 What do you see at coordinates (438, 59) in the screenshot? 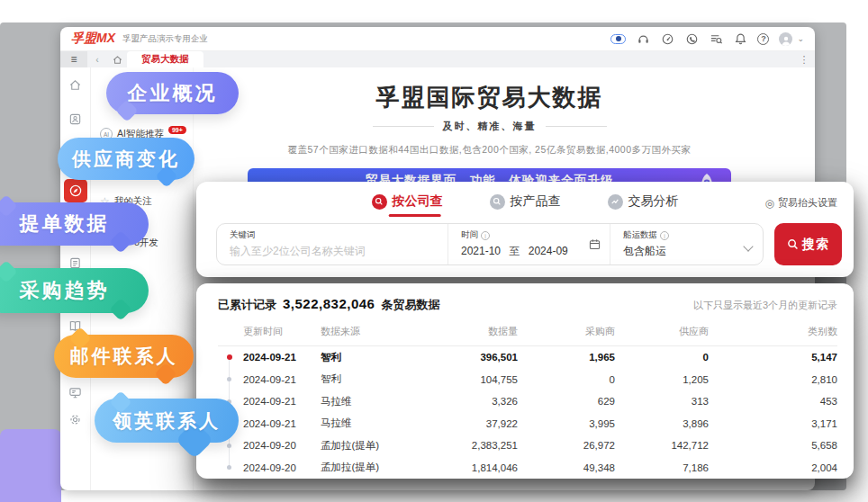
I see `browser-tabbar: ≡ ‹ 贸易大数据 ⋮` at bounding box center [438, 59].